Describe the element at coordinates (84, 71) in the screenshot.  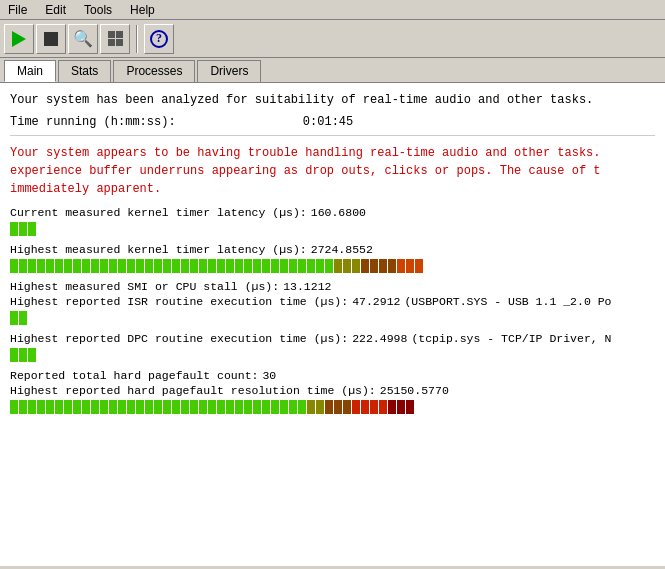
I see `tab-stats: Stats` at that location.